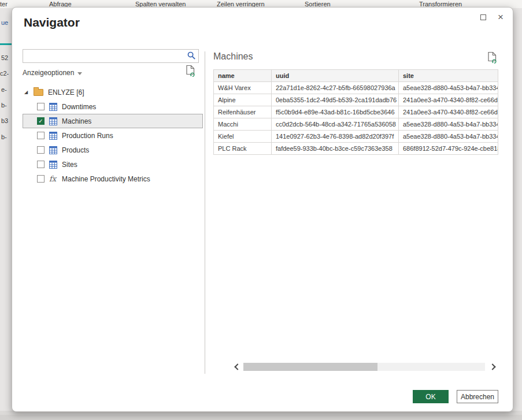 This screenshot has width=522, height=420. What do you see at coordinates (113, 92) in the screenshot?
I see `tree-root-enlyze: ◢ ENLYZE [6]` at bounding box center [113, 92].